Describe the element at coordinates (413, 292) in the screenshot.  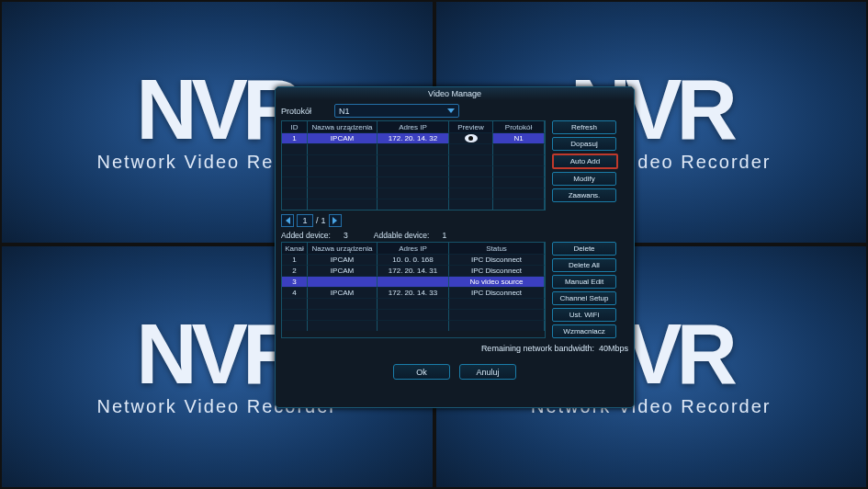
I see `table-cell: 172. 20. 14. 33` at that location.